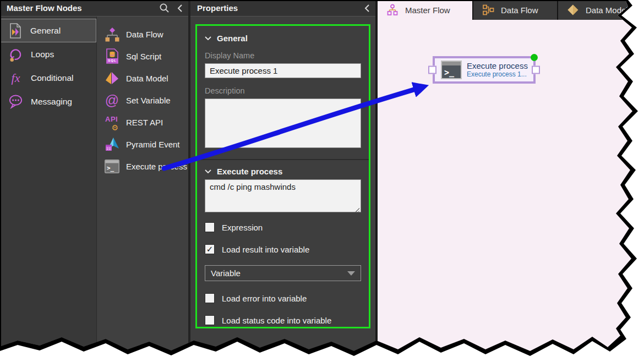 This screenshot has width=644, height=362. Describe the element at coordinates (511, 10) in the screenshot. I see `canvas-tabbar: Master Flow Data Flow Data Model` at that location.